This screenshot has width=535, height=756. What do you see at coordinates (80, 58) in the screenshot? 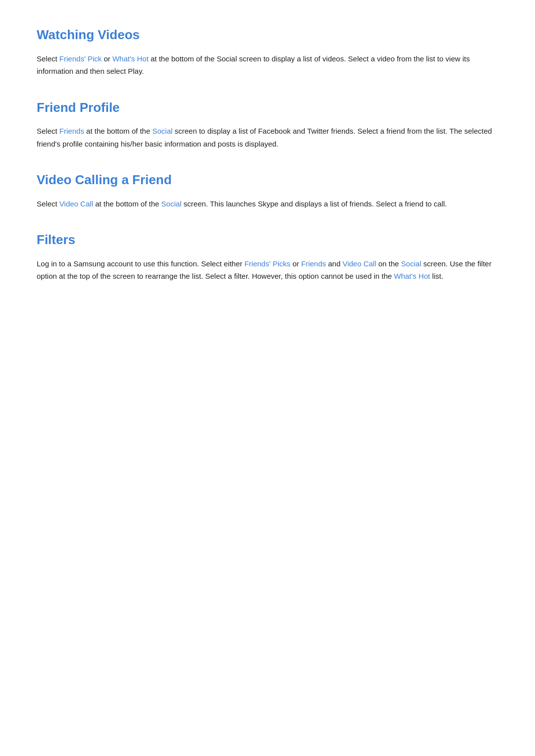
I see `inline-link: Friends' Pick` at bounding box center [80, 58].